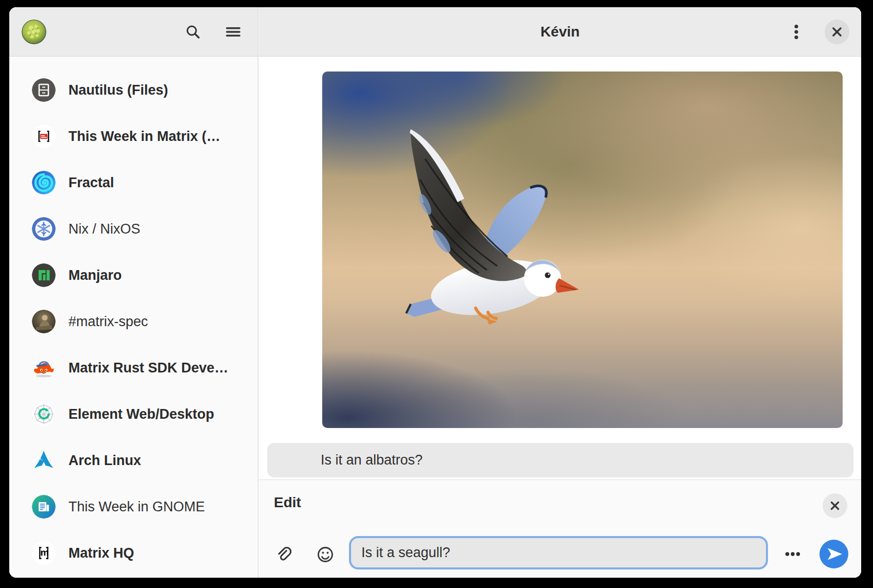 The image size is (873, 588). I want to click on message-text: Is it an albatros?, so click(372, 460).